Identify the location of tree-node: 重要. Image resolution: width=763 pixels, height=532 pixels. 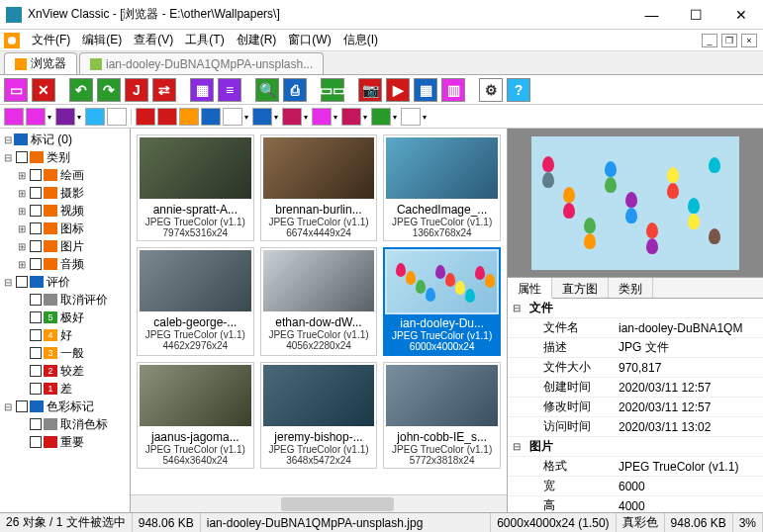
(65, 442).